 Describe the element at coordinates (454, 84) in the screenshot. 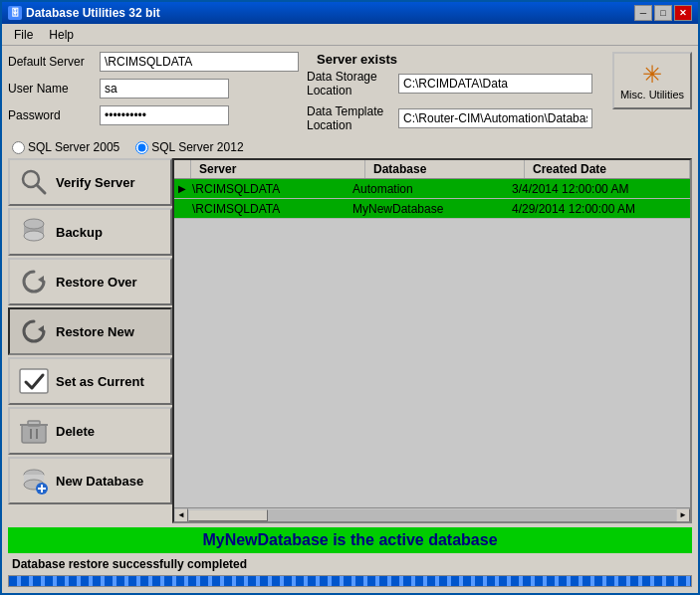

I see `data-storage-row: Data Storage Location` at that location.